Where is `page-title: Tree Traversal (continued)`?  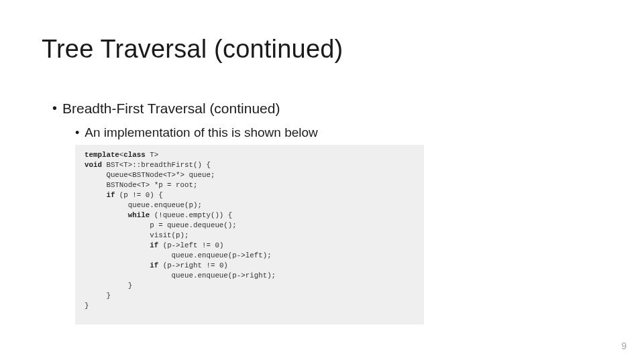
page-title: Tree Traversal (continued) is located at coordinates (192, 50).